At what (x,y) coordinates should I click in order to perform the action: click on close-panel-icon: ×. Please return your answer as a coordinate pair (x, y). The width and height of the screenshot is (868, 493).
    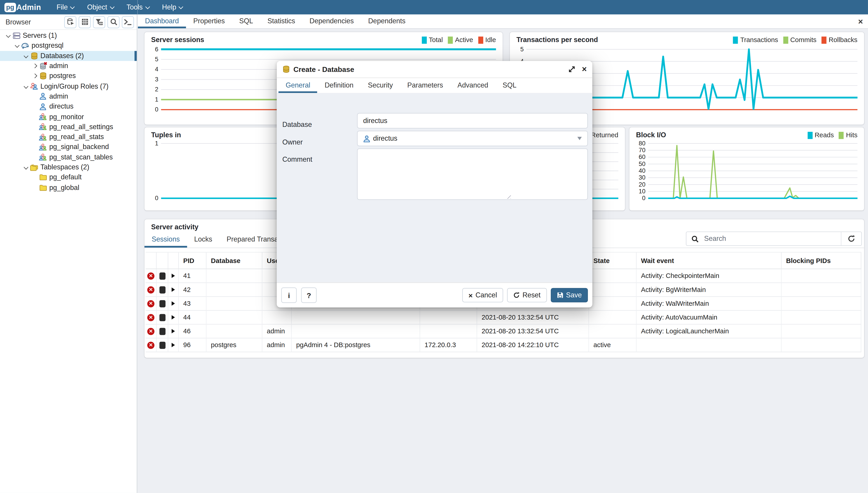
    Looking at the image, I should click on (861, 21).